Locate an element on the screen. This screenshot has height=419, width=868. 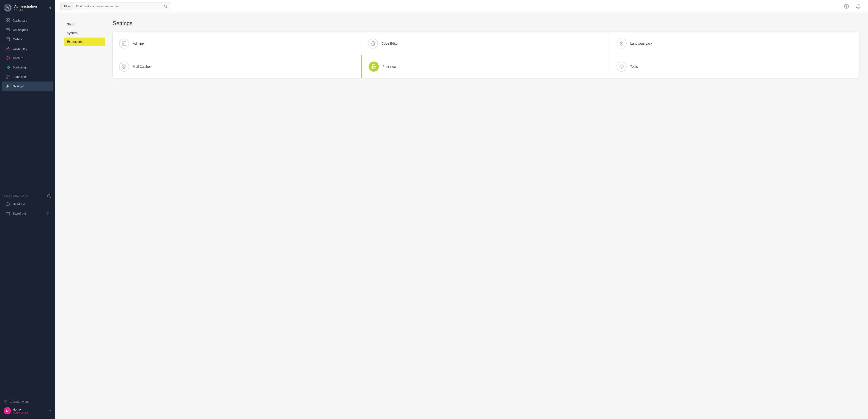
search-submit-button is located at coordinates (166, 6).